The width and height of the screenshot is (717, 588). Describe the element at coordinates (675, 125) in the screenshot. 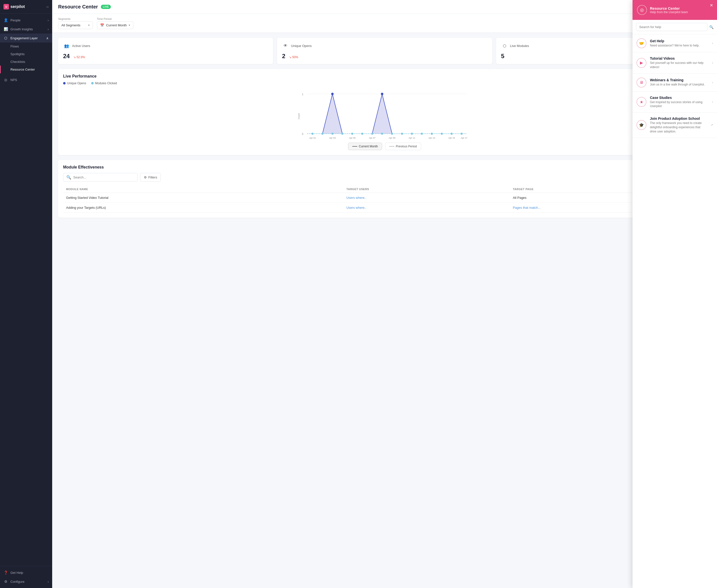

I see `resource-item-product-adoption-school: 🎓 Join Product Adoption School The only …` at that location.